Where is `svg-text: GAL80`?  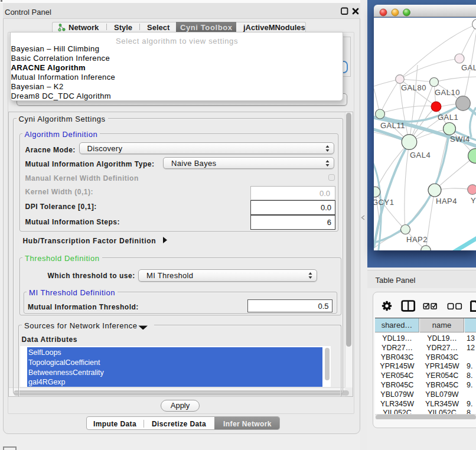 svg-text: GAL80 is located at coordinates (413, 87).